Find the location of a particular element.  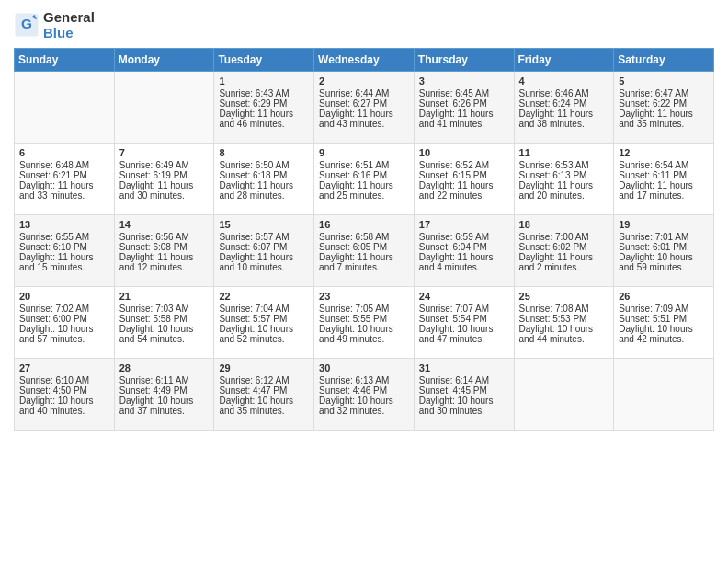

sunrise-text: Sunrise: 6:12 AM is located at coordinates (264, 381).